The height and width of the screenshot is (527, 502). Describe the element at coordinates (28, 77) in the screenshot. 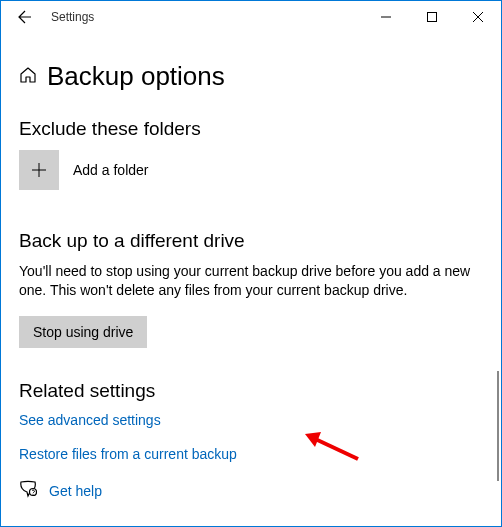

I see `home-icon` at that location.